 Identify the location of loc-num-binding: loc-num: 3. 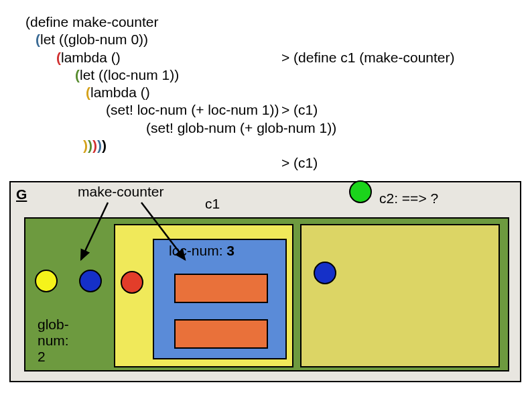
(202, 251).